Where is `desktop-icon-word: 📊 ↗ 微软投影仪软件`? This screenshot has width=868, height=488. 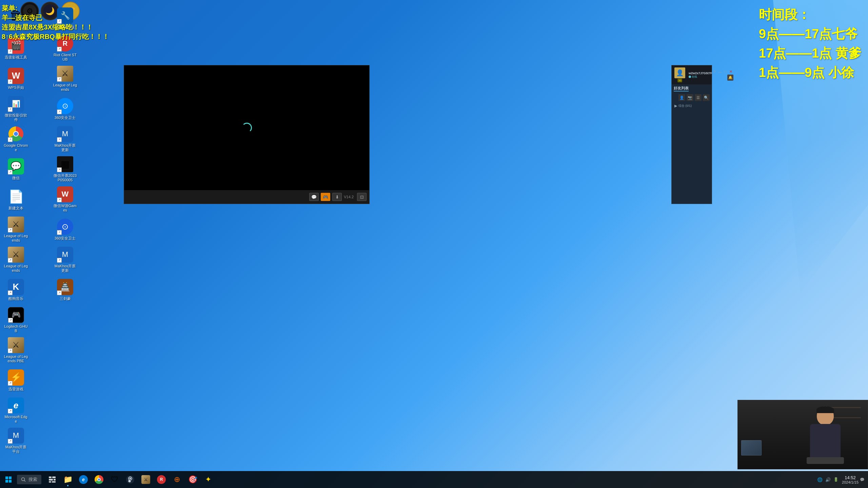
desktop-icon-word: 📊 ↗ 微软投影仪软件 is located at coordinates (16, 109).